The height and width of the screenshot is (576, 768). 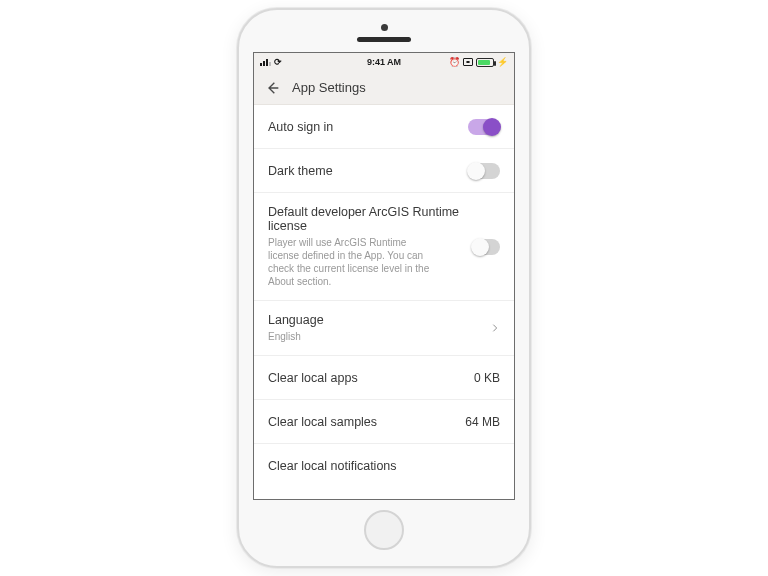 What do you see at coordinates (486, 247) in the screenshot?
I see `runtime-license-toggle` at bounding box center [486, 247].